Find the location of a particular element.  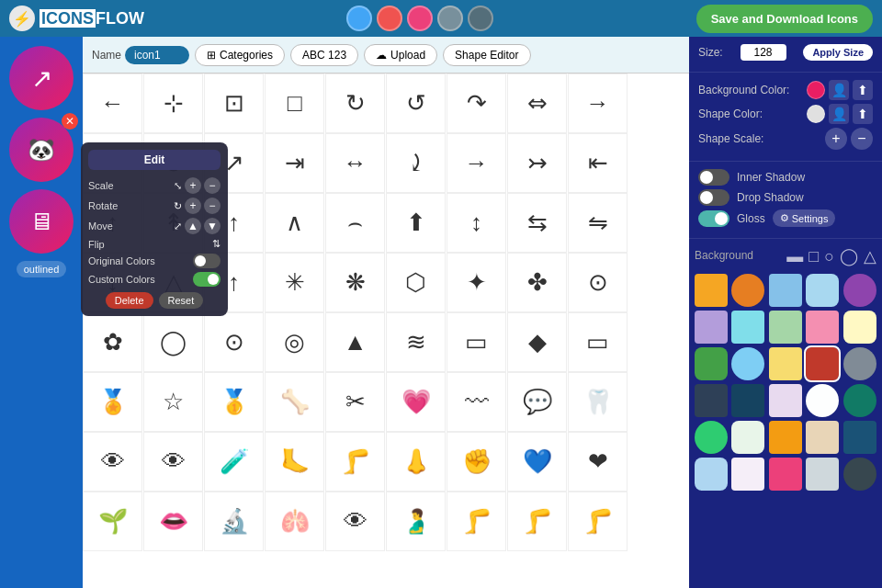

icon-cell: ✳ is located at coordinates (294, 283).